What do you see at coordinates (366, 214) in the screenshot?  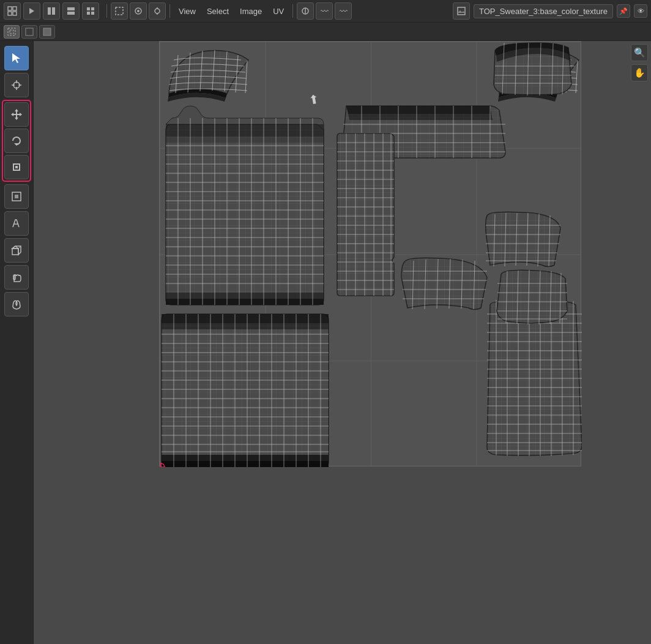 I see `uv-piece-sleeve-body-left` at bounding box center [366, 214].